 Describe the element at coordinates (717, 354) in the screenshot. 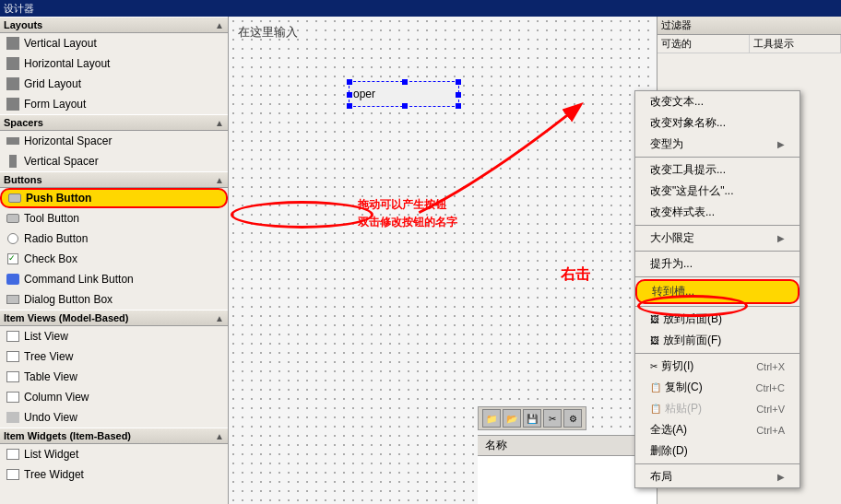

I see `ctx-sep6` at that location.